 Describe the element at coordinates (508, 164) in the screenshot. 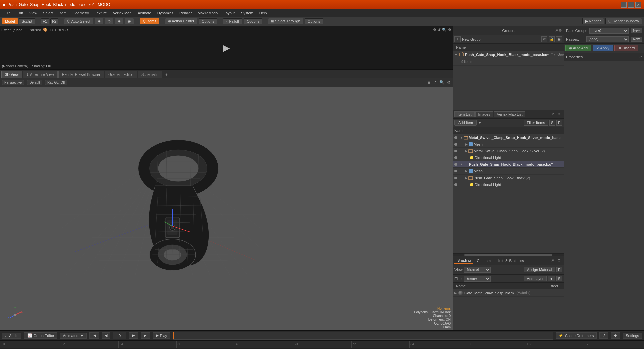

I see `item-row-5: ▼ Push_Gate_Snap_Hook_Black_modo_base.lx…` at that location.